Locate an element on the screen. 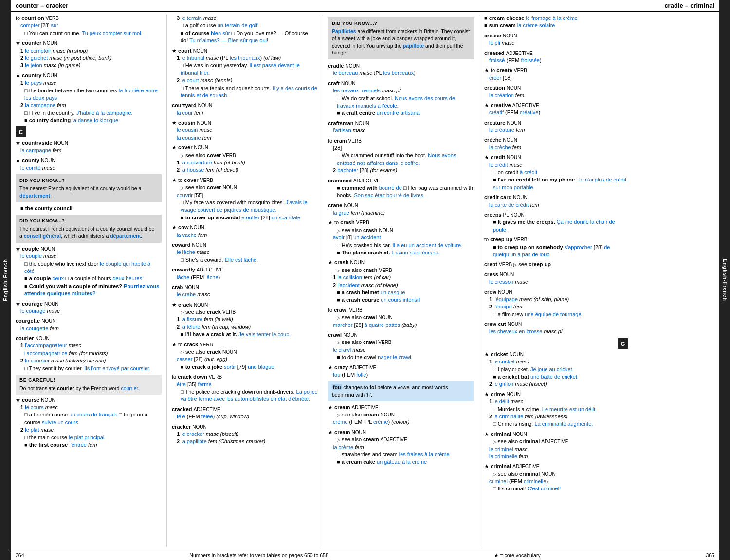 The image size is (730, 560). cover-verb-entry: ★ to cover verb ▷ see also cover noun co… is located at coordinates (245, 199).